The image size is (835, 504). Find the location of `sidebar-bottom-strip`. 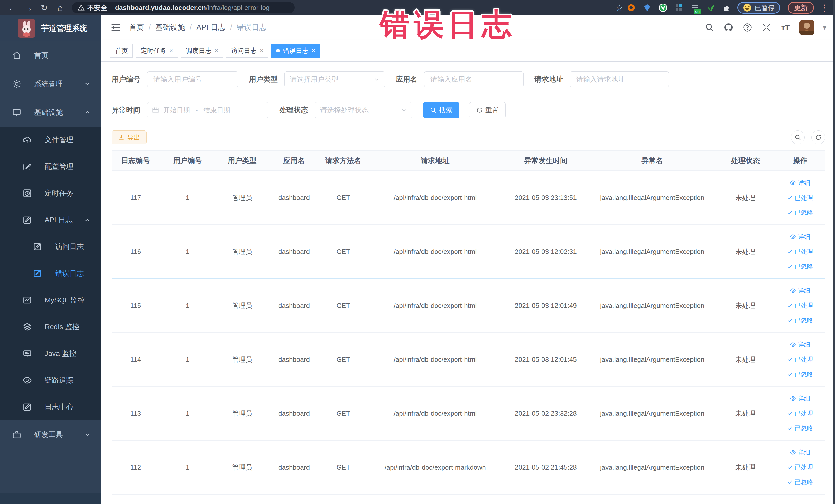

sidebar-bottom-strip is located at coordinates (51, 499).